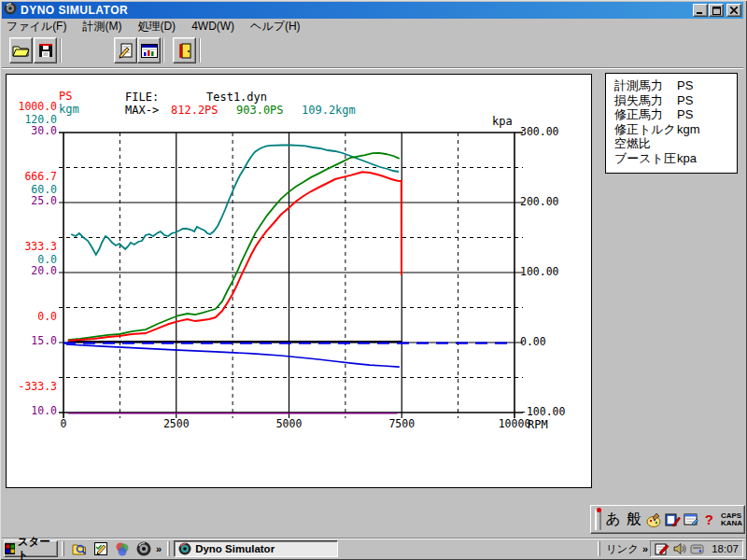  Describe the element at coordinates (622, 549) in the screenshot. I see `links-toolbar-label: リンク` at that location.